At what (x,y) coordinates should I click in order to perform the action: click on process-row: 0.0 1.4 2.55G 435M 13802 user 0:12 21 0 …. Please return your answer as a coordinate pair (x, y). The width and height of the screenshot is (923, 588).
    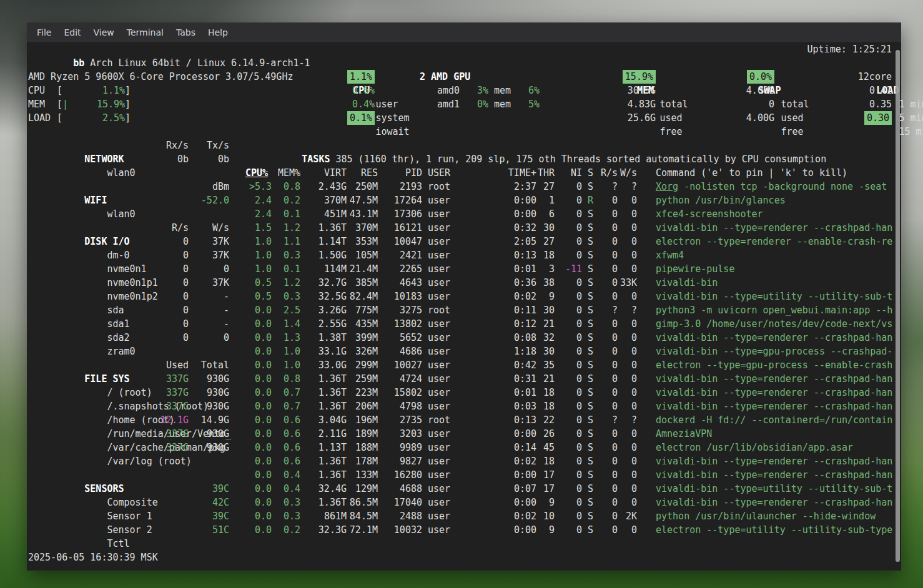
    Looking at the image, I should click on (570, 324).